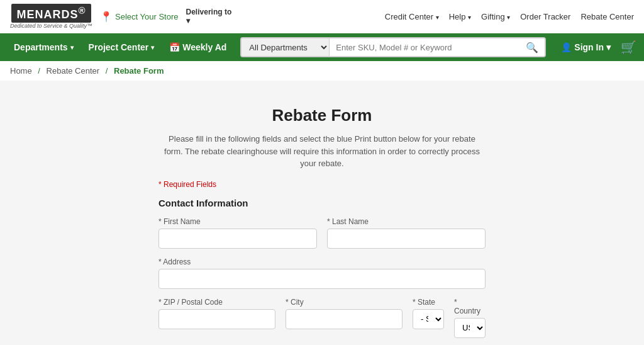 This screenshot has height=345, width=644. I want to click on calendar-icon: 📅, so click(175, 47).